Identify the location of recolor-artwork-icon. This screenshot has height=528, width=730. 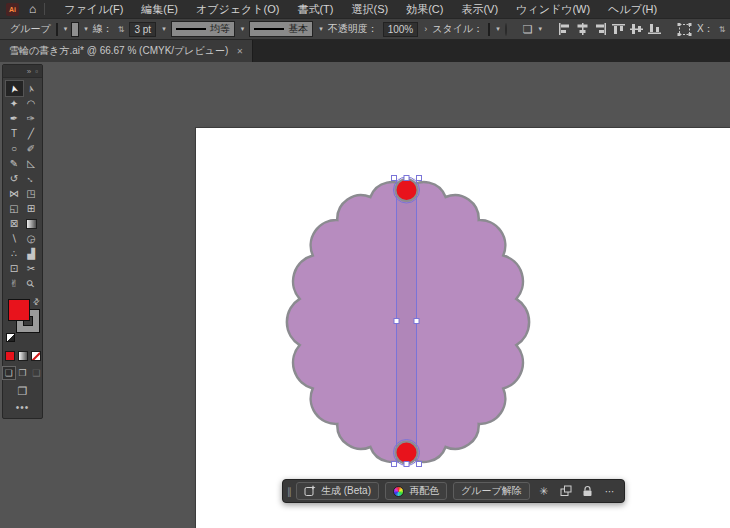
(506, 30).